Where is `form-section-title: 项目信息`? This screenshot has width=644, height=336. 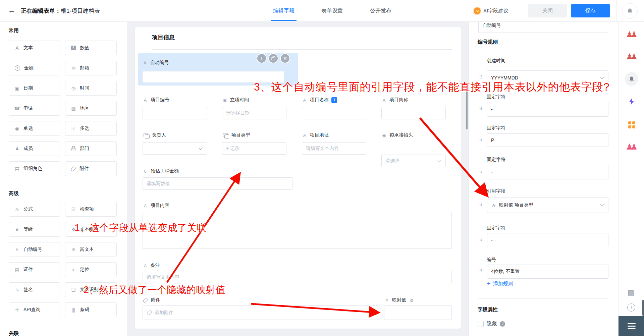 form-section-title: 项目信息 is located at coordinates (163, 38).